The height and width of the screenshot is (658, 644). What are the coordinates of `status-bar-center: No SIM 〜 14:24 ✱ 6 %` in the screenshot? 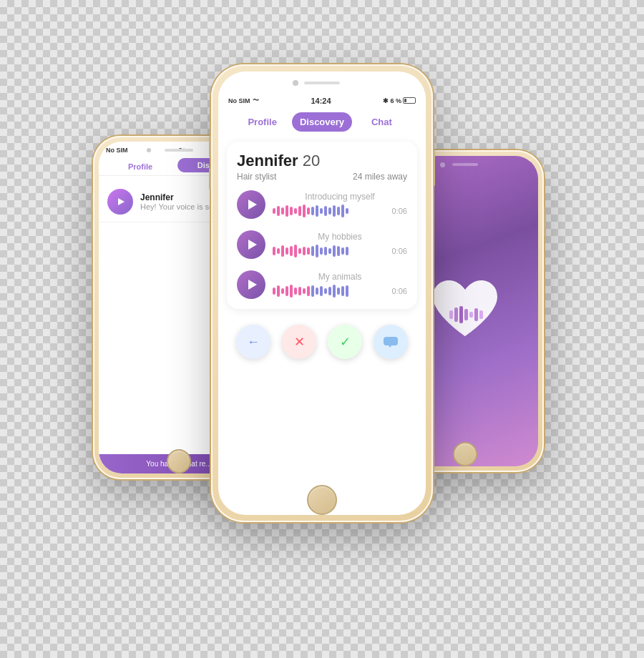 It's located at (322, 100).